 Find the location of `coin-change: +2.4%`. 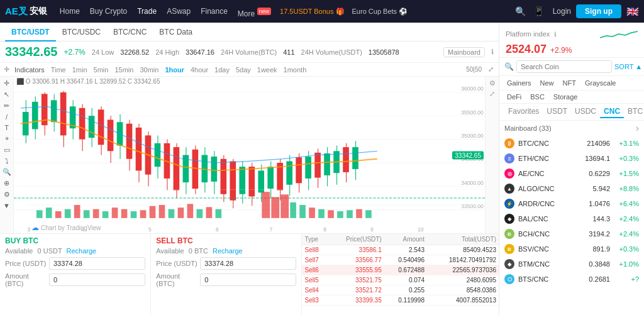

coin-change: +2.4% is located at coordinates (626, 234).